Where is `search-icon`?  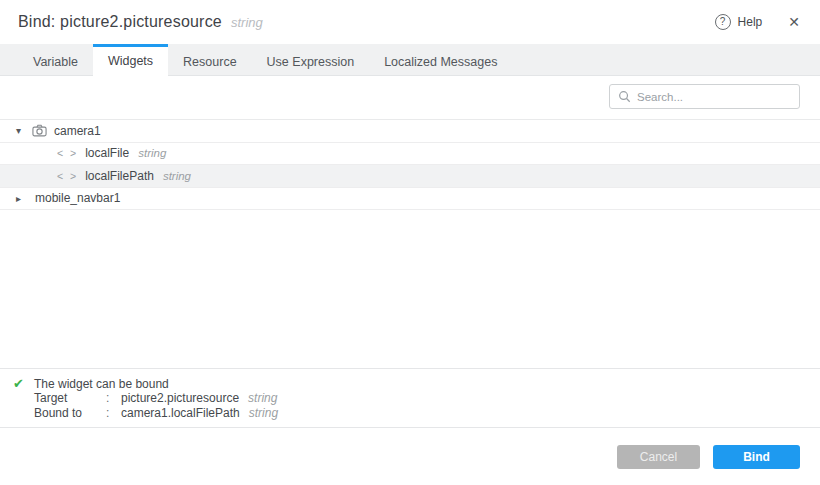
search-icon is located at coordinates (624, 96).